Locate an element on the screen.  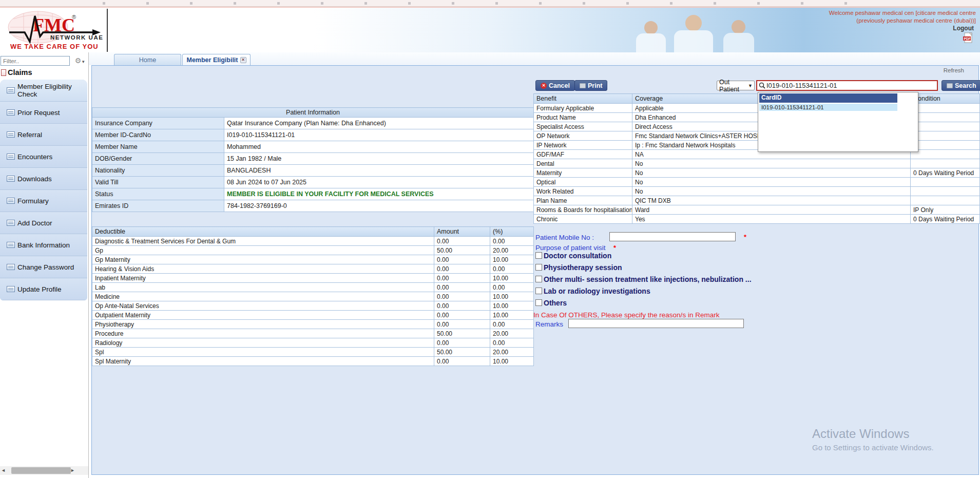
cardid-dropdown: CardID I019-010-115341121-01 is located at coordinates (838, 122).